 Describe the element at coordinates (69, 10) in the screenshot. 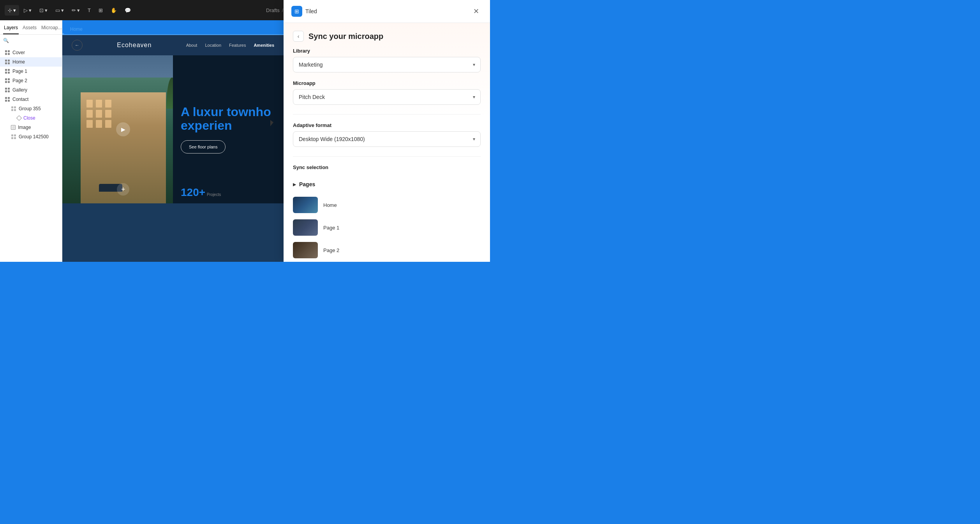

I see `toolbar-left-tools: ⊹ ▾ ▷ ▾ ⊡ ▾ ▭ ▾ ✏ ▾ T ⊞` at that location.